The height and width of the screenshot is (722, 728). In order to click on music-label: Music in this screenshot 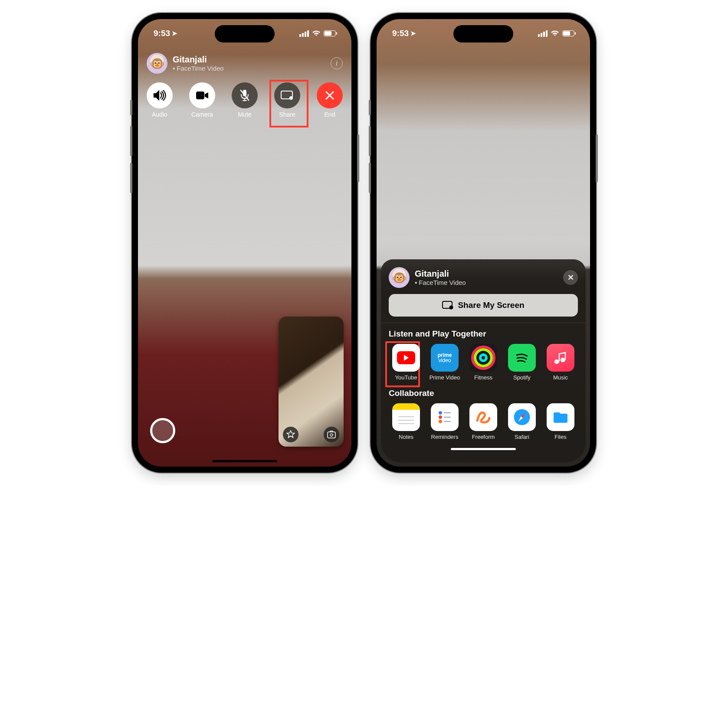, I will do `click(561, 377)`.